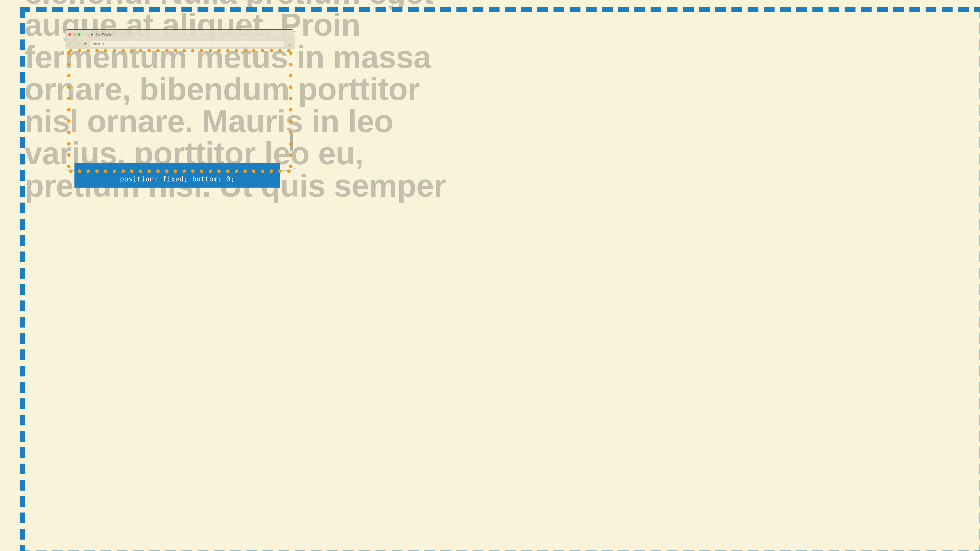 This screenshot has width=980, height=551. What do you see at coordinates (70, 35) in the screenshot?
I see `close-window-icon` at bounding box center [70, 35].